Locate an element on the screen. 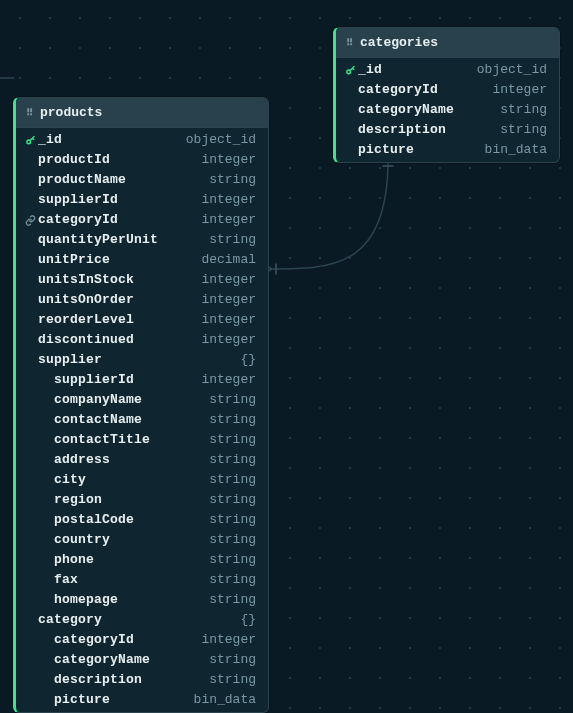 This screenshot has height=713, width=573. field-row: countrystring is located at coordinates (142, 540).